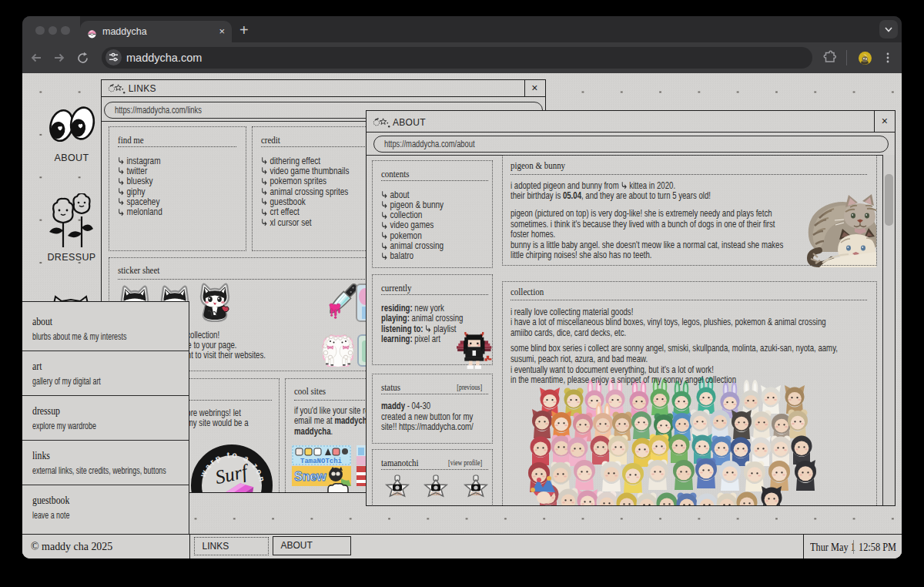  What do you see at coordinates (322, 461) in the screenshot?
I see `svg-text: TamaNOTchi` at bounding box center [322, 461].